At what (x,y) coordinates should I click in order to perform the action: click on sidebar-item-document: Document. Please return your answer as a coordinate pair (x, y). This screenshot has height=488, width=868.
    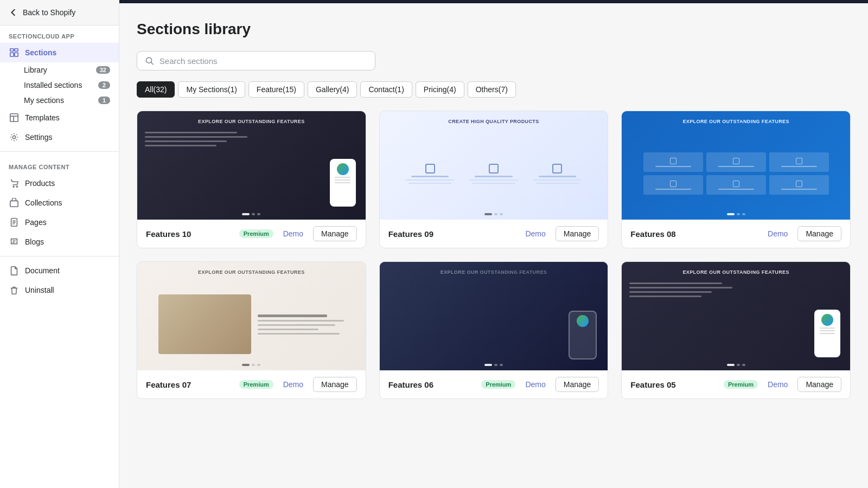
    Looking at the image, I should click on (60, 271).